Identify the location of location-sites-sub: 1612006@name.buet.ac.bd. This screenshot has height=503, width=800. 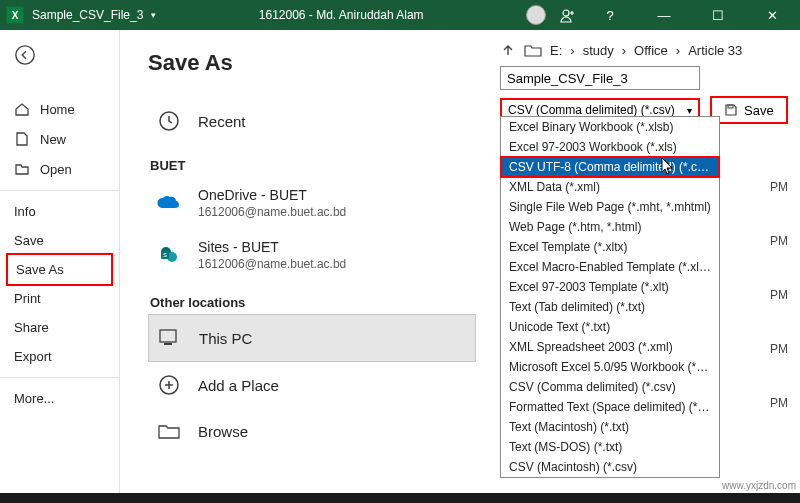
(272, 264).